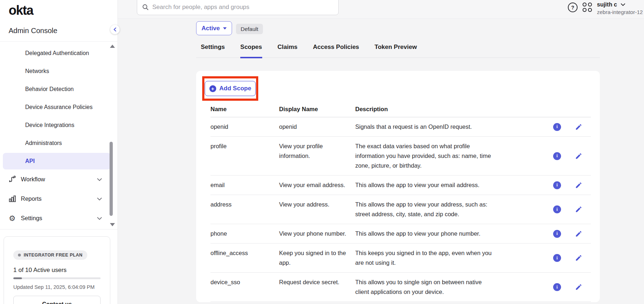 This screenshot has width=644, height=304. What do you see at coordinates (317, 209) in the screenshot?
I see `scope-display-name: View your address.` at bounding box center [317, 209].